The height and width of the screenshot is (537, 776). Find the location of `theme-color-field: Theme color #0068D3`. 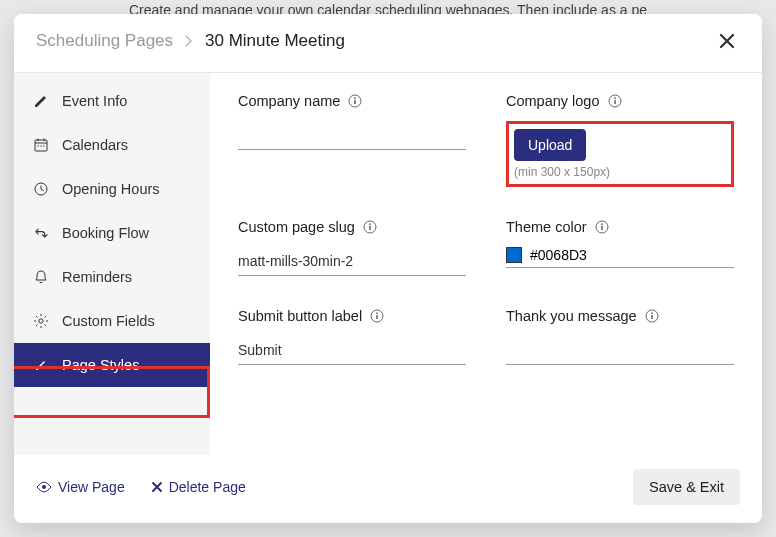

theme-color-field: Theme color #0068D3 is located at coordinates (620, 244).